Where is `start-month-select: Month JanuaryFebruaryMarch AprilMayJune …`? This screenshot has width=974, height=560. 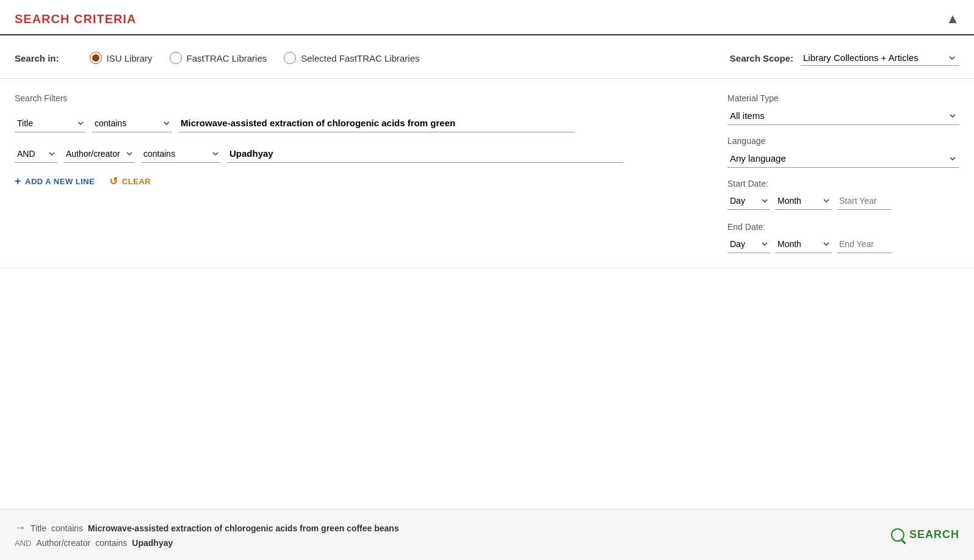 start-month-select: Month JanuaryFebruaryMarch AprilMayJune … is located at coordinates (803, 201).